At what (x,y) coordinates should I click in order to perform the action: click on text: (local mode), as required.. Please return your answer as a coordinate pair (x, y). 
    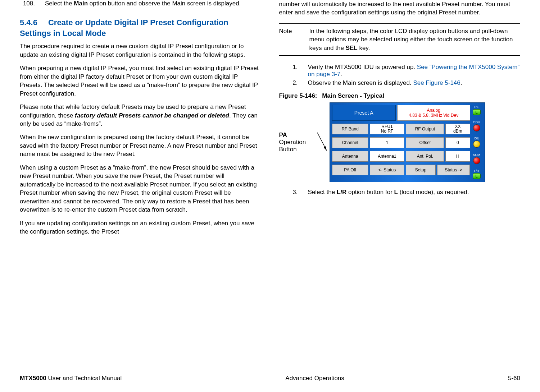
    Looking at the image, I should click on (433, 192).